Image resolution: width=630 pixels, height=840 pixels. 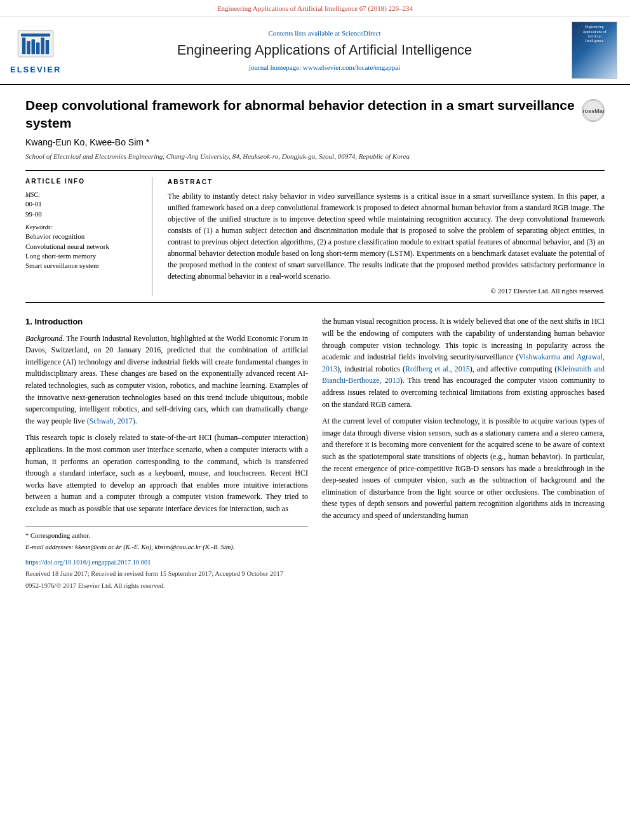 What do you see at coordinates (34, 214) in the screenshot?
I see `msc-code-2: 99-00` at bounding box center [34, 214].